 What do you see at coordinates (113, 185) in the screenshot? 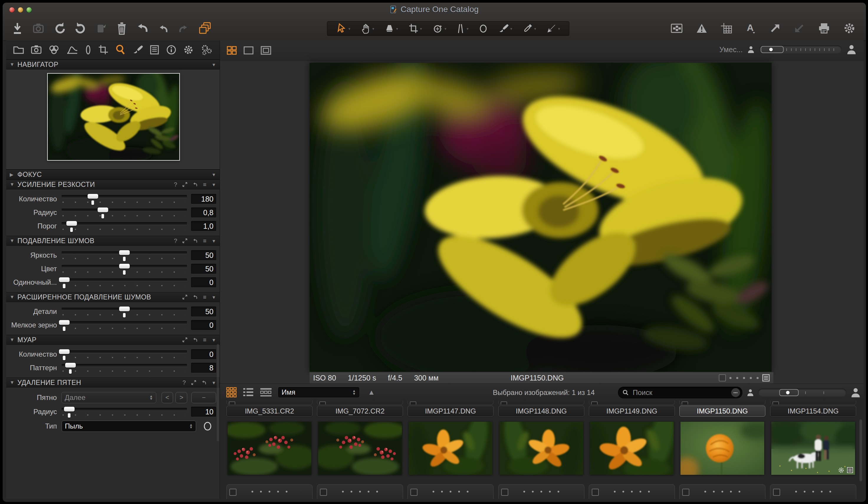
I see `panel-header-sharpening: ▼ УСИЛЕНИЕ РЕЗКОСТИ ? ≡ ▼` at bounding box center [113, 185].